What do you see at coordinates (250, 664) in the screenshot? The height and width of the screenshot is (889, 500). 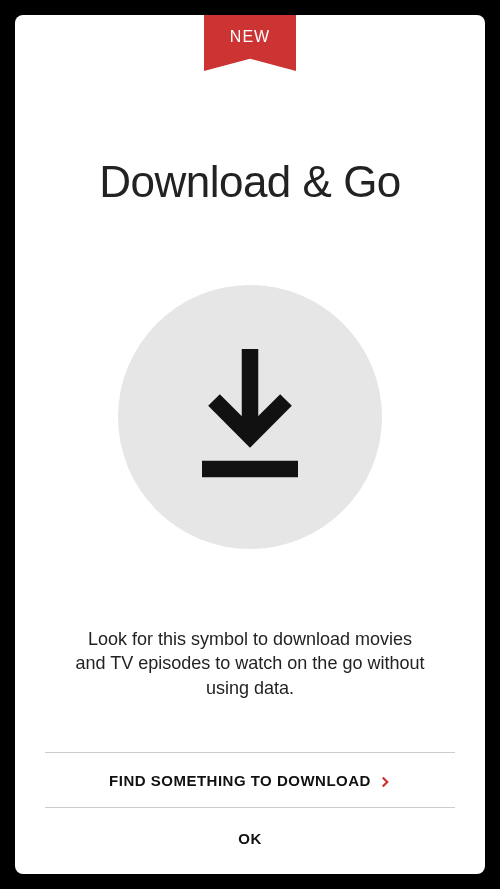 I see `description-text: Look for this symbol to download movies …` at bounding box center [250, 664].